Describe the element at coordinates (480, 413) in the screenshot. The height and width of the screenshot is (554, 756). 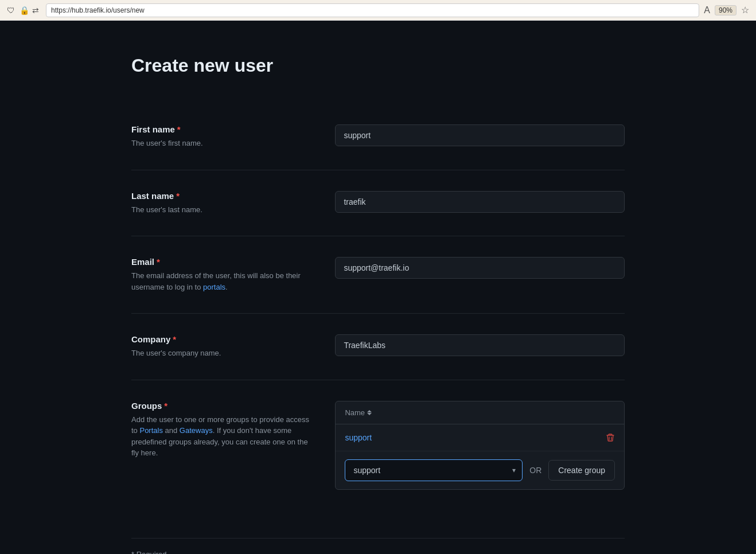
I see `groups-table-header: Name` at that location.